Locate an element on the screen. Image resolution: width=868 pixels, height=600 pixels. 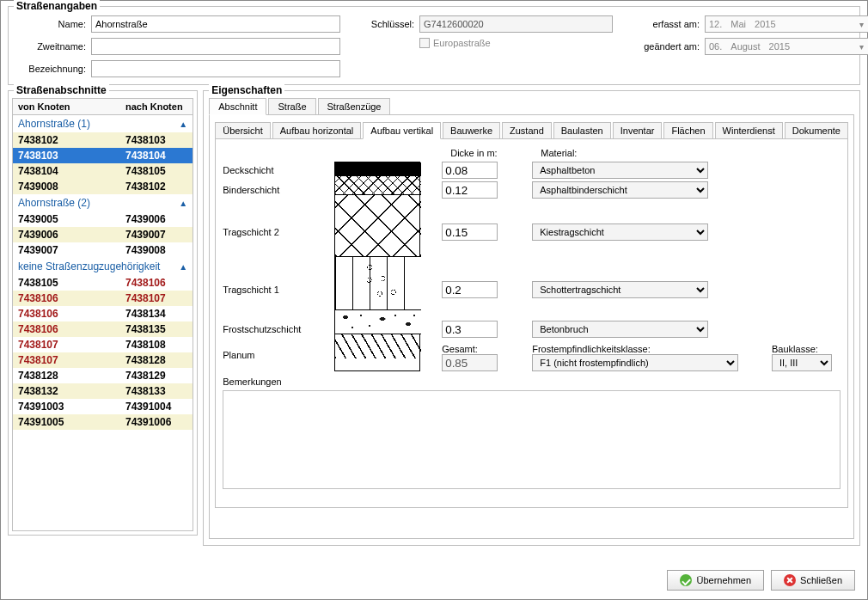
list-item: 7439100374391004 is located at coordinates (103, 407).